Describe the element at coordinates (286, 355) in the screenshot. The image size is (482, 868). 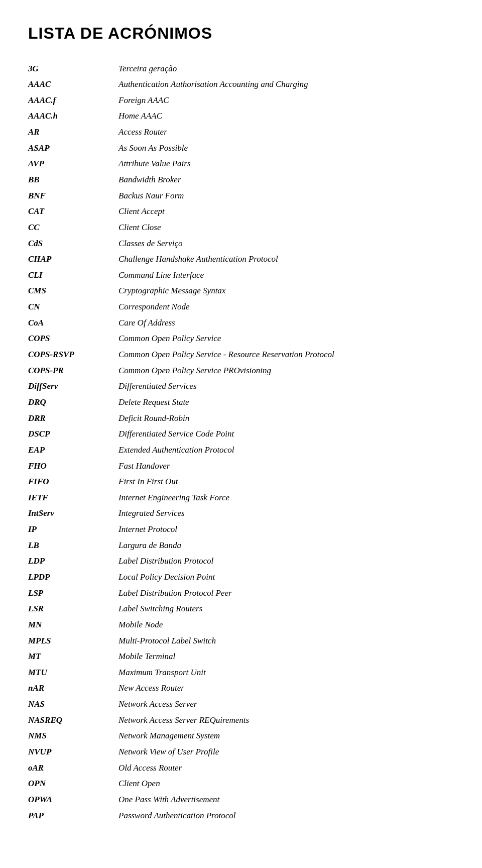
I see `acronym-definition: Common Open Policy Service - Resource Re…` at that location.